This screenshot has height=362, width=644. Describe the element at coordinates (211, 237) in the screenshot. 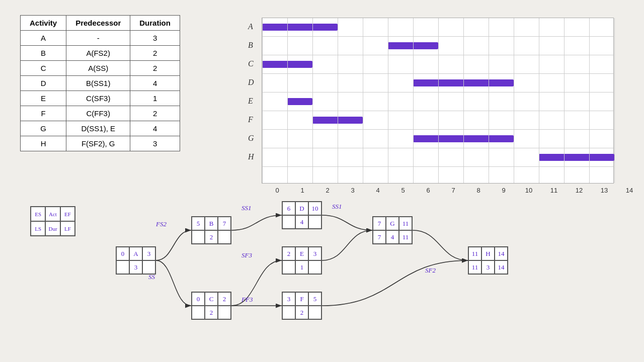

I see `node-B-dur: 2` at that location.